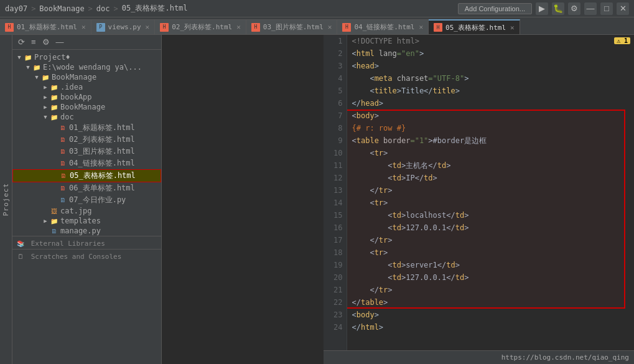  Describe the element at coordinates (479, 357) in the screenshot. I see `status-bar: https://blog.csdn.net/qiao_qing` at that location.